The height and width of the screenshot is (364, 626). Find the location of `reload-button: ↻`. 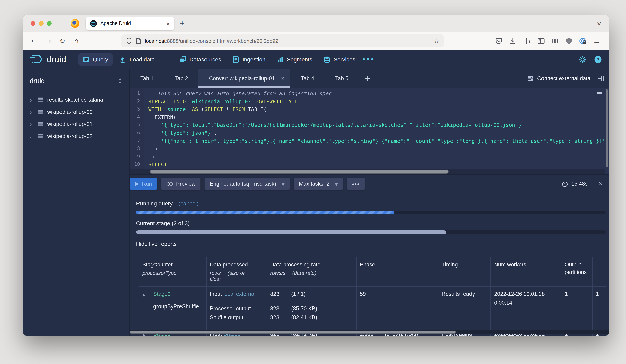

reload-button: ↻ is located at coordinates (62, 41).